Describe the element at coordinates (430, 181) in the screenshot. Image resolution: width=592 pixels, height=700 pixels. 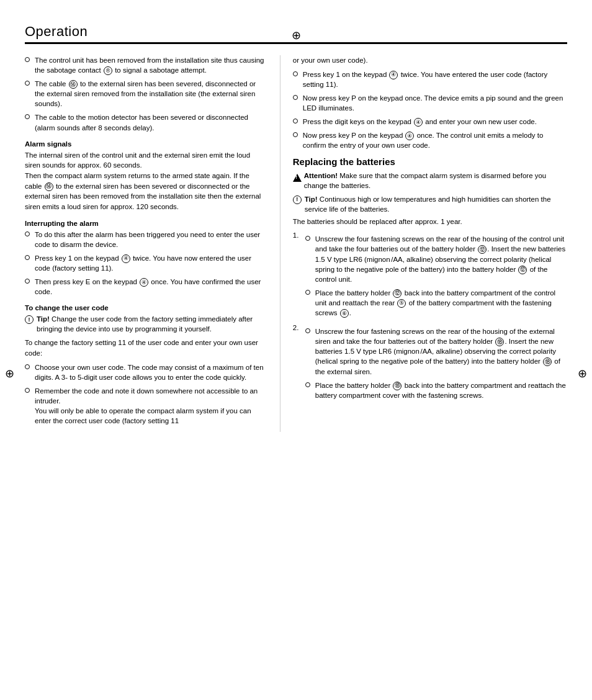
I see `attention-row: ! Attention! Make sure that the compact …` at that location.